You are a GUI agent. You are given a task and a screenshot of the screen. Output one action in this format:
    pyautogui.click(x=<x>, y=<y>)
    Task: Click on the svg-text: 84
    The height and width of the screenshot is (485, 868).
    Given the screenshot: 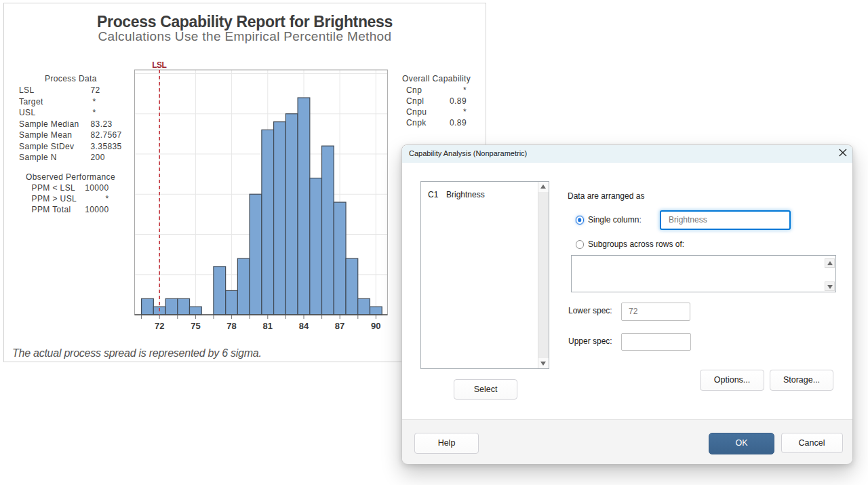 What is the action you would take?
    pyautogui.click(x=304, y=326)
    